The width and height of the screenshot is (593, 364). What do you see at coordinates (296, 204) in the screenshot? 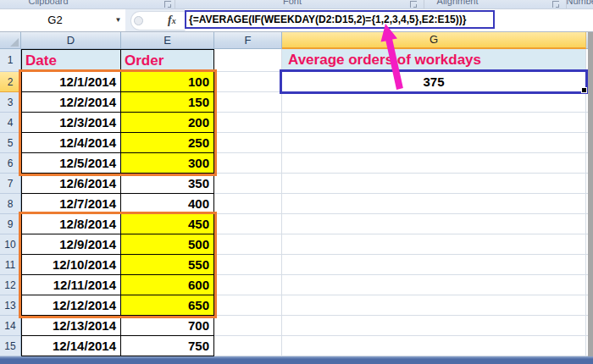
I see `table-row: 8 12/7/2014 400` at bounding box center [296, 204].